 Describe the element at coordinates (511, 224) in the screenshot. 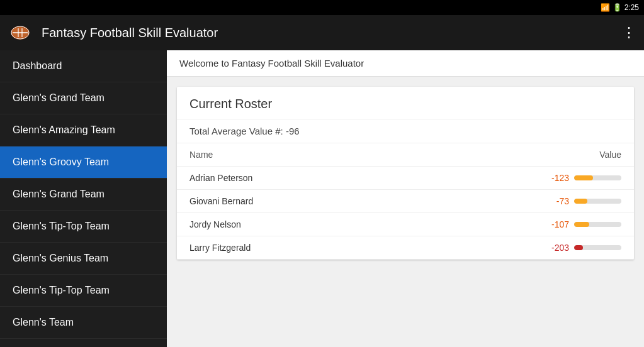

I see `value-container: -107` at that location.